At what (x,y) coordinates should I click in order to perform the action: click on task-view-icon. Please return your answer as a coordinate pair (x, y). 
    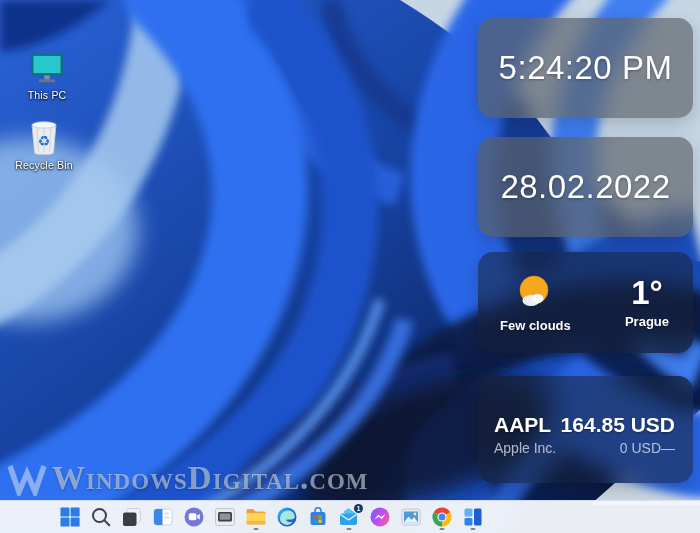
    Looking at the image, I should click on (132, 517).